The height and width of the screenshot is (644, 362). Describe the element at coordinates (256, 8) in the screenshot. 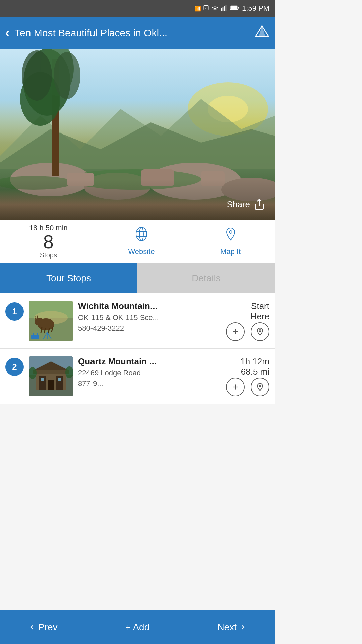

I see `status-time: 1:59 PM` at that location.